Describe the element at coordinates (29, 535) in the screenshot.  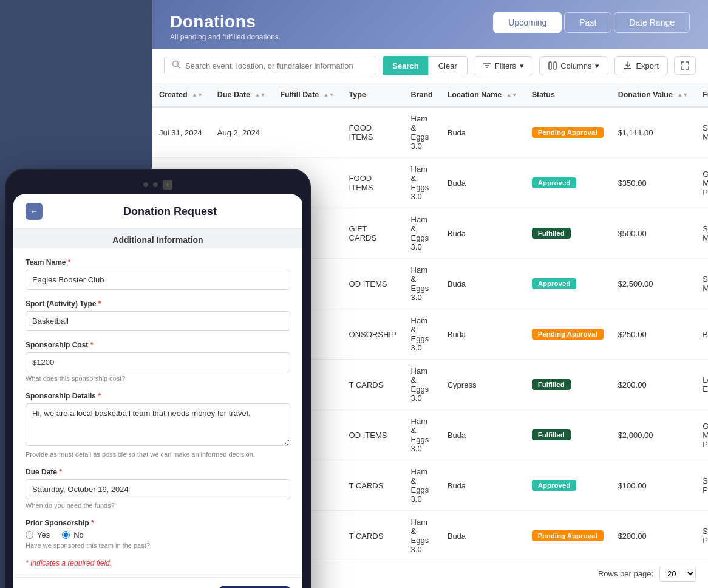
I see `prior-sponsorship-yes-radio` at that location.